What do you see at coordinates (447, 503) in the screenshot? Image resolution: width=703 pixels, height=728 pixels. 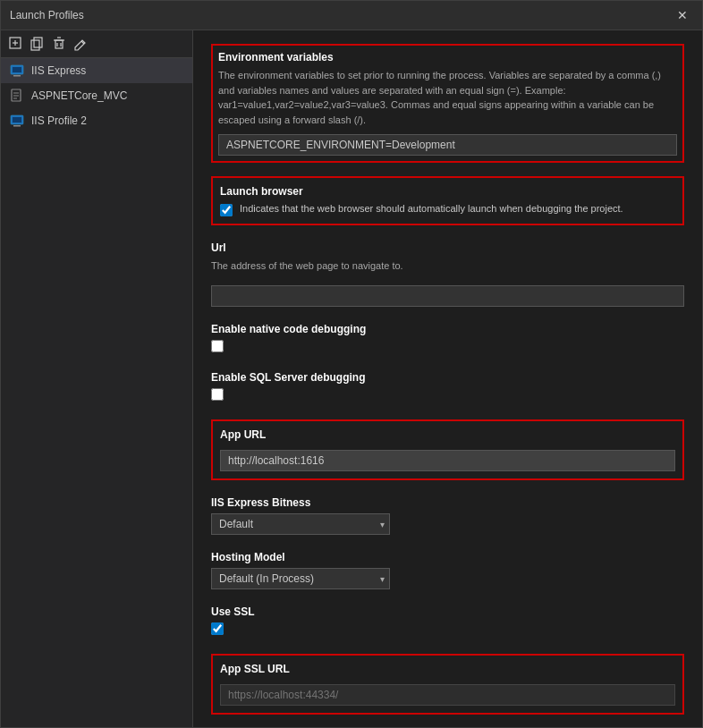 I see `iis-bitness-title: IIS Express Bitness` at bounding box center [447, 503].